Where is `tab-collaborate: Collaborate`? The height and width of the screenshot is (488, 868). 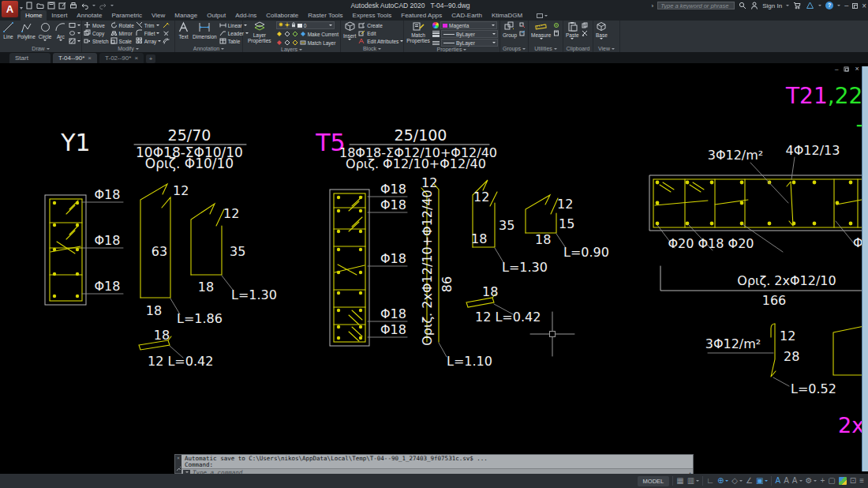
tab-collaborate: Collaborate is located at coordinates (282, 16).